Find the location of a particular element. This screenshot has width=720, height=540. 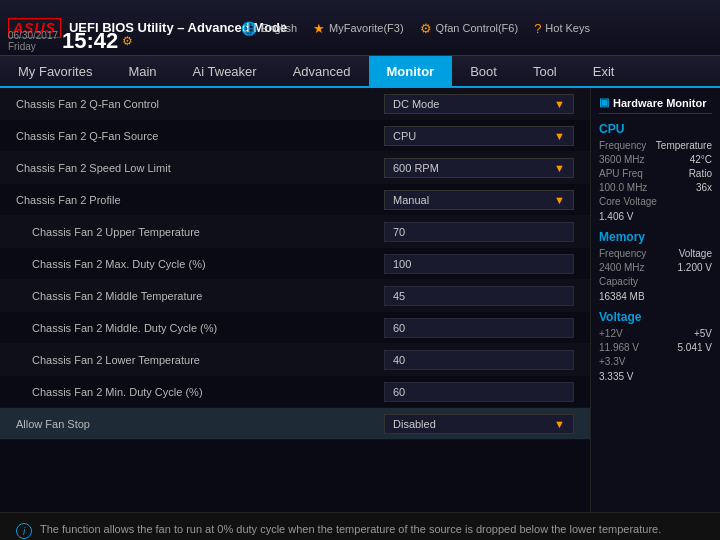

favorites-label: MyFavorite(F3) is located at coordinates (366, 28).